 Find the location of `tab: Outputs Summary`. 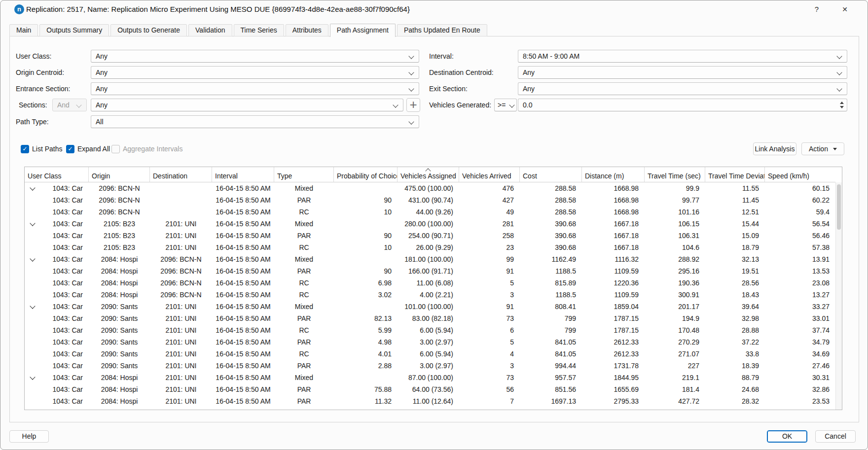

tab: Outputs Summary is located at coordinates (74, 31).